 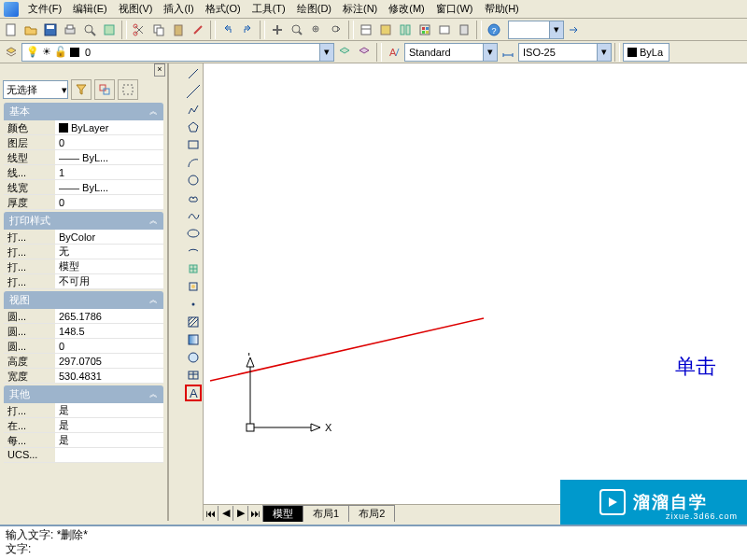 I want to click on polygon-icon, so click(x=193, y=127).